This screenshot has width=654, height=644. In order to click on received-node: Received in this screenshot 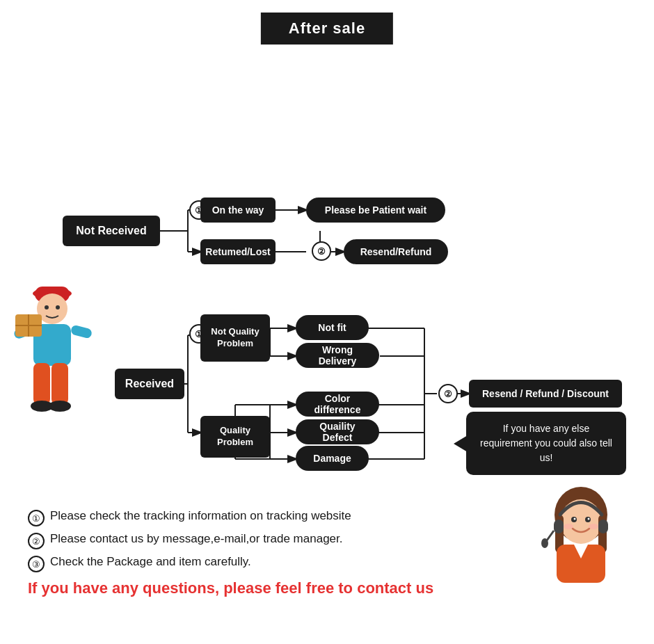, I will do `click(150, 384)`.